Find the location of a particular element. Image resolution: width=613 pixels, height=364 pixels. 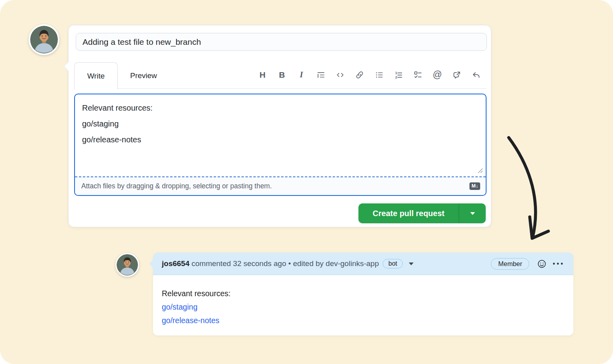

comment-header: jos6654 commented 32 seconds ago • edite… is located at coordinates (363, 264).